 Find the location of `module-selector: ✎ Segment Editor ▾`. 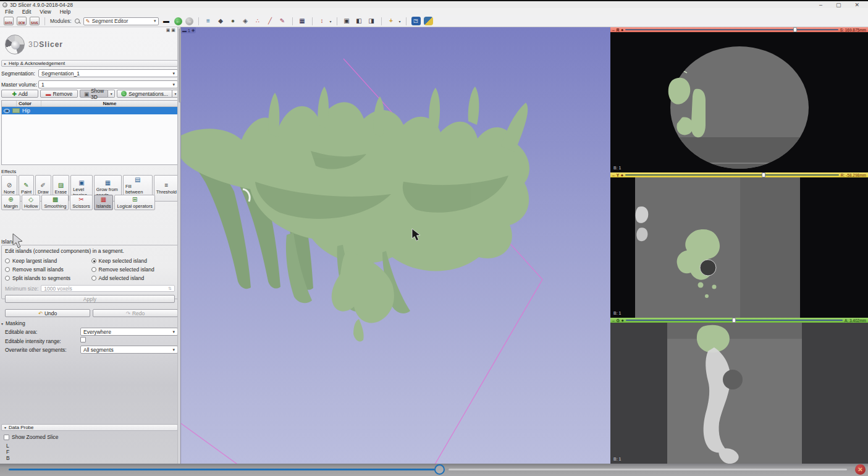

module-selector: ✎ Segment Editor ▾ is located at coordinates (121, 21).